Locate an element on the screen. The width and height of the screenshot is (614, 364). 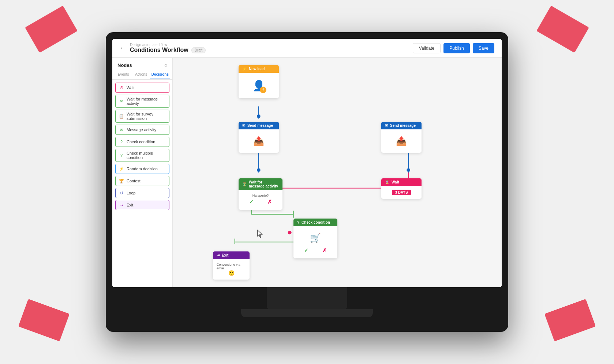
check-condition-label: Check condition is located at coordinates (316, 222).